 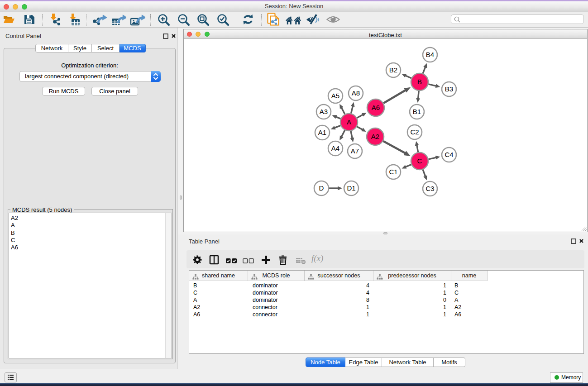 What do you see at coordinates (335, 96) in the screenshot?
I see `svg-text: A5` at bounding box center [335, 96].